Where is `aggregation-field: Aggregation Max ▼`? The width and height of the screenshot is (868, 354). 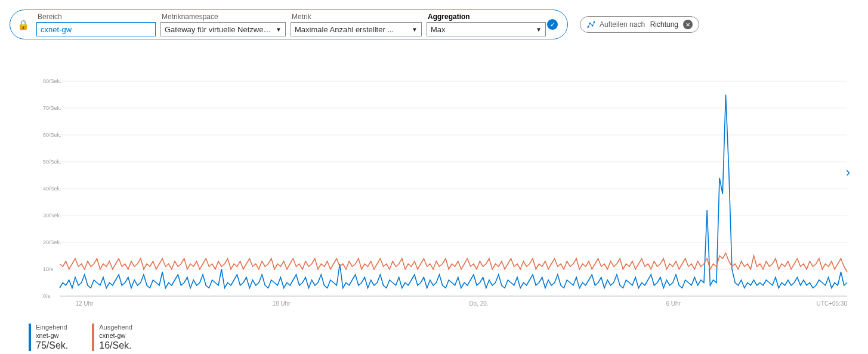
aggregation-field: Aggregation Max ▼ is located at coordinates (486, 24).